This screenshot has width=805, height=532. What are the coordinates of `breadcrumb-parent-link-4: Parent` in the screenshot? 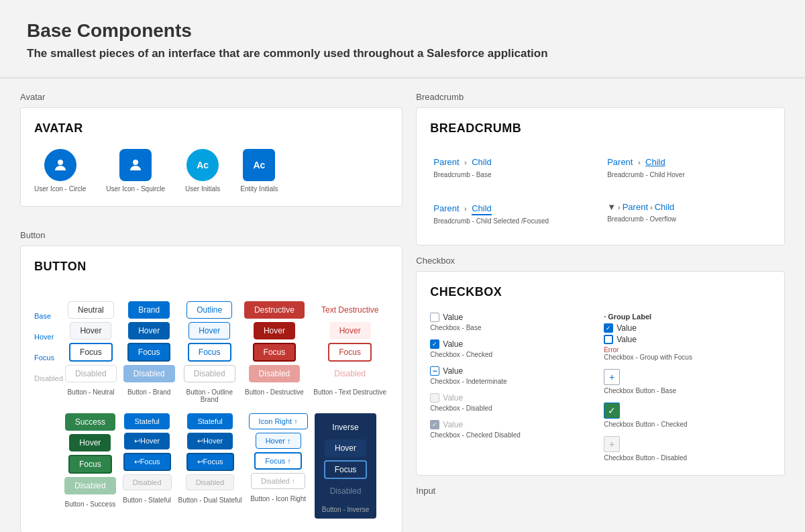 It's located at (635, 207).